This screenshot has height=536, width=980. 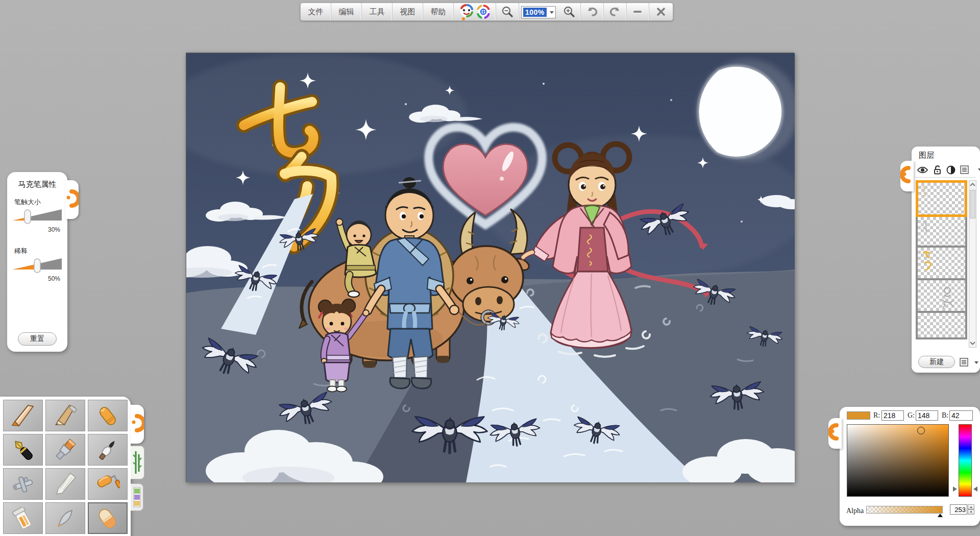 I want to click on minimize-button, so click(x=638, y=12).